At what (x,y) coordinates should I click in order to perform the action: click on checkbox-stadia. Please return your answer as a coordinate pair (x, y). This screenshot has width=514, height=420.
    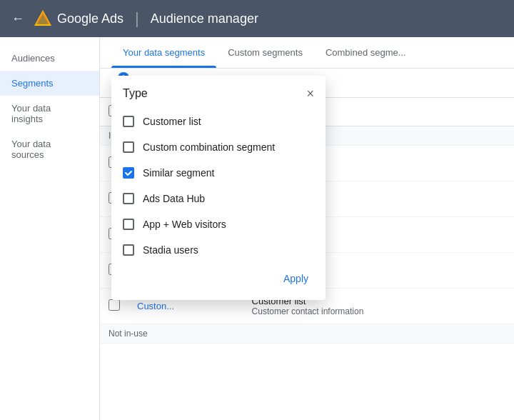
    Looking at the image, I should click on (128, 250).